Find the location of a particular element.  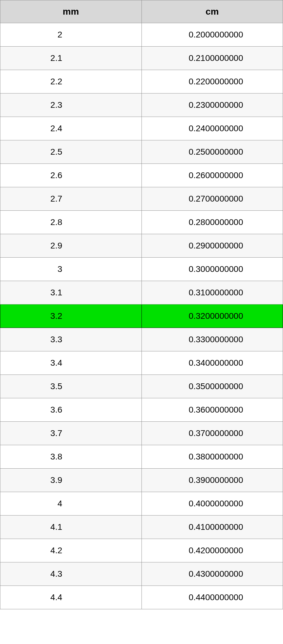

cell-mm: 3.8 is located at coordinates (71, 457).